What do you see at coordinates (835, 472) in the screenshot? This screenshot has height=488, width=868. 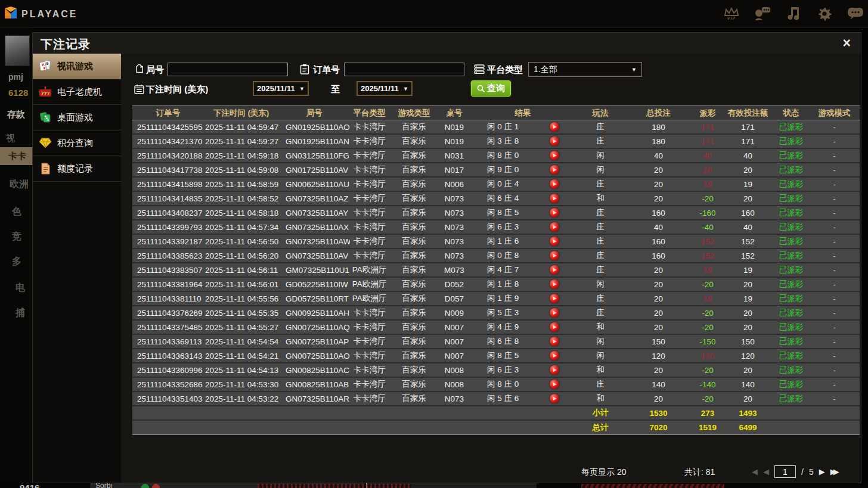 I see `last-page-icon: ▶▶` at bounding box center [835, 472].